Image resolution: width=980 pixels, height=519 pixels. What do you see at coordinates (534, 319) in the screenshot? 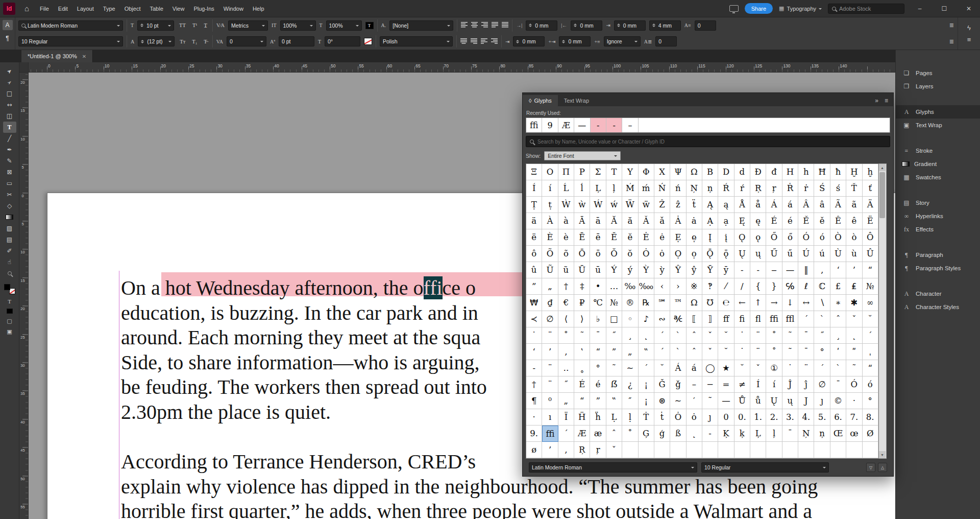
I see `glyph-cell: ≺` at bounding box center [534, 319].